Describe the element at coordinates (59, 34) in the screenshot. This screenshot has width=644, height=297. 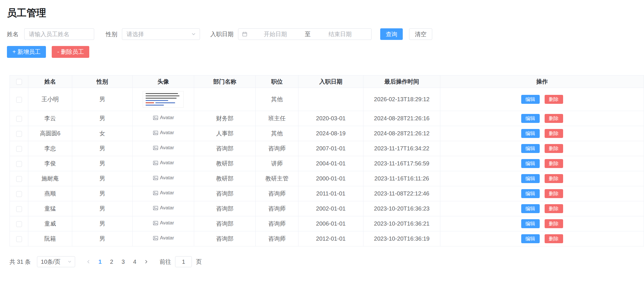
I see `name-filter-input` at that location.